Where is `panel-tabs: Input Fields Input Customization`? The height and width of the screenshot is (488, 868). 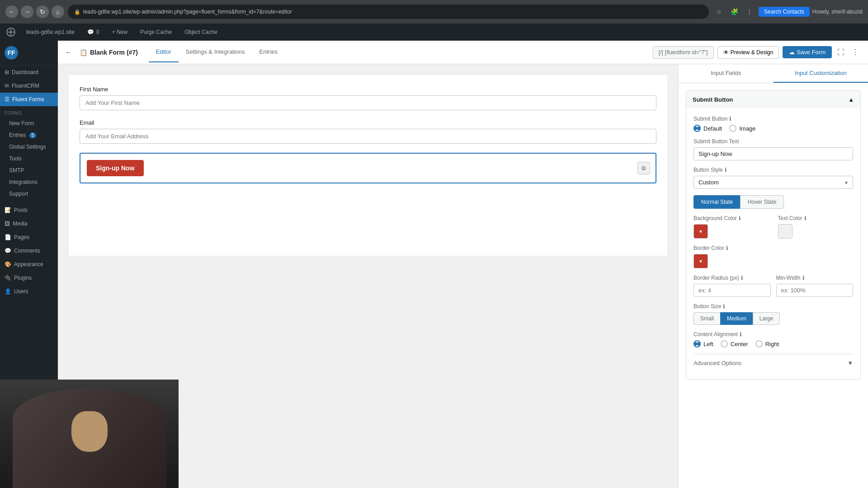
panel-tabs: Input Fields Input Customization is located at coordinates (773, 74).